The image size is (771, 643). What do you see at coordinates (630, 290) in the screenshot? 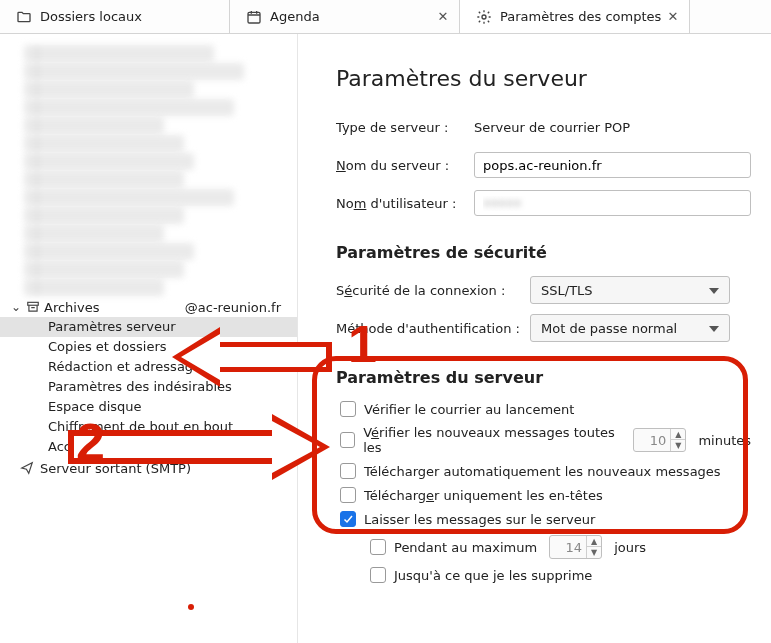
I see `connection-security-select: SSL/TLS` at bounding box center [630, 290].